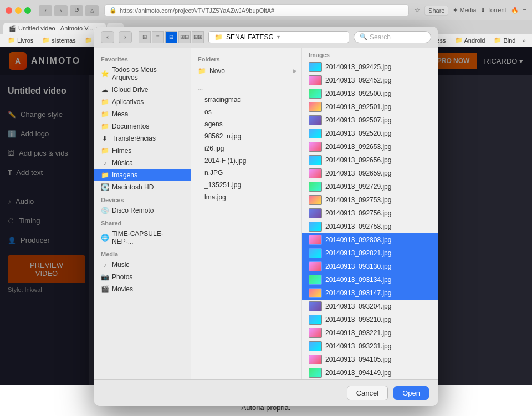  Describe the element at coordinates (142, 277) in the screenshot. I see `sidebar-item-photos: 📷 Photos` at that location.